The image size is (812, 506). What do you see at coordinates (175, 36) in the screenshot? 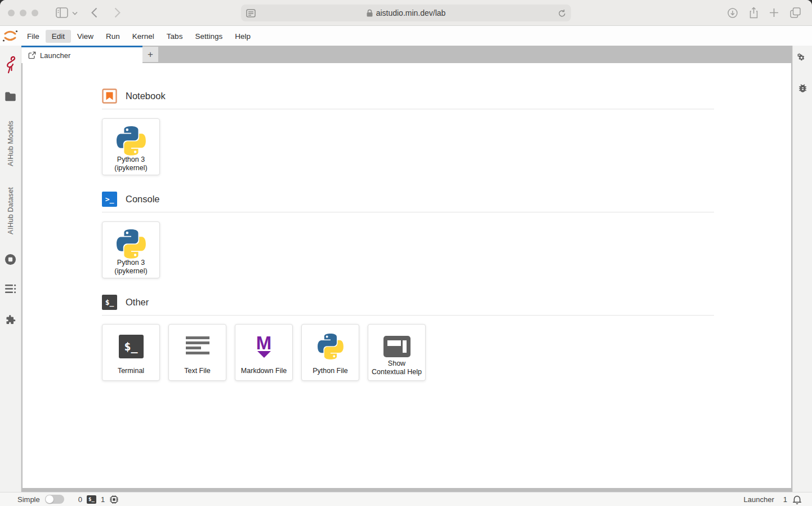
I see `menu-tabs: Tabs` at bounding box center [175, 36].